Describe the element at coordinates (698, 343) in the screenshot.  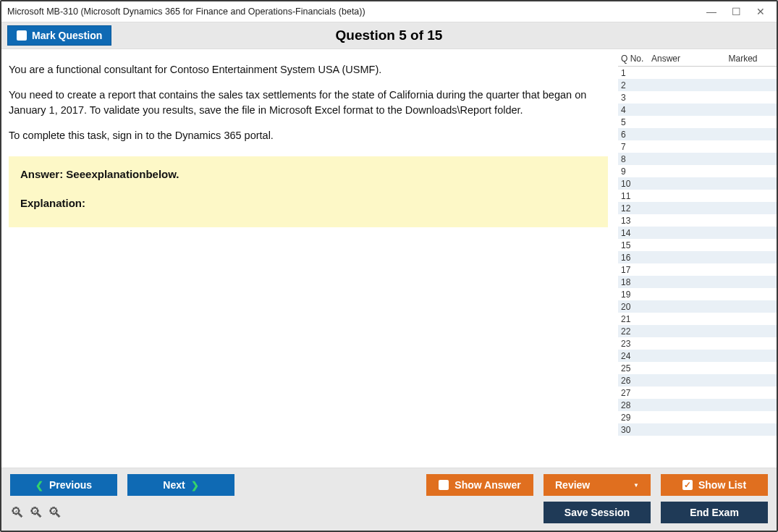
I see `table-row: 23` at that location.